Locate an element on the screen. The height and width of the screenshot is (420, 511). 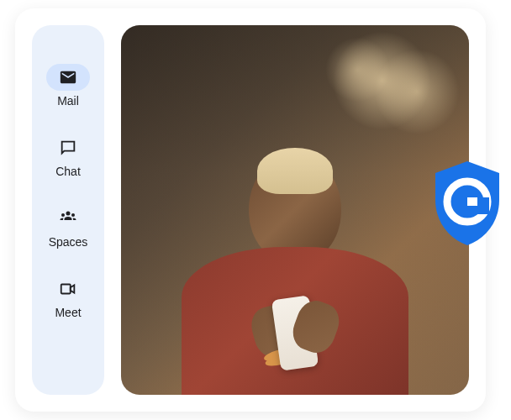
mail-icon is located at coordinates (68, 77).